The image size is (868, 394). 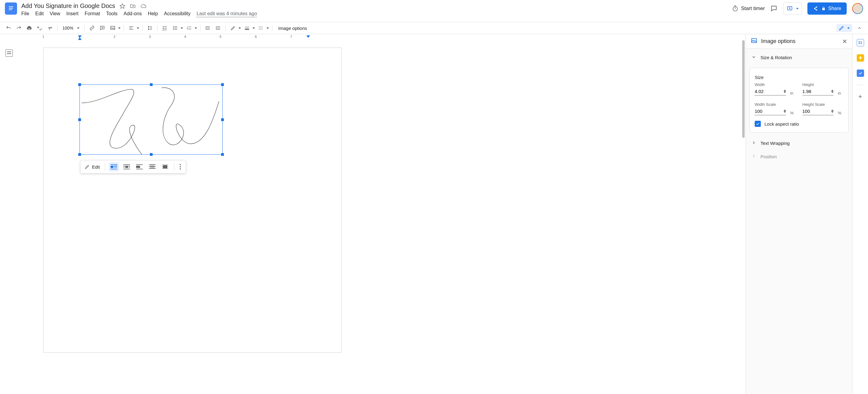 I want to click on width-input, so click(x=764, y=91).